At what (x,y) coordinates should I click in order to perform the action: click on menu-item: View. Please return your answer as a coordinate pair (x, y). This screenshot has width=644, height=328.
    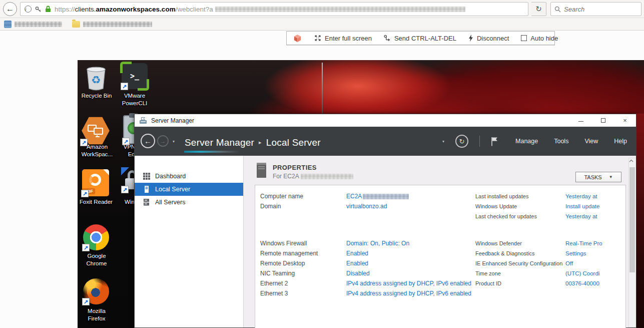
    Looking at the image, I should click on (591, 141).